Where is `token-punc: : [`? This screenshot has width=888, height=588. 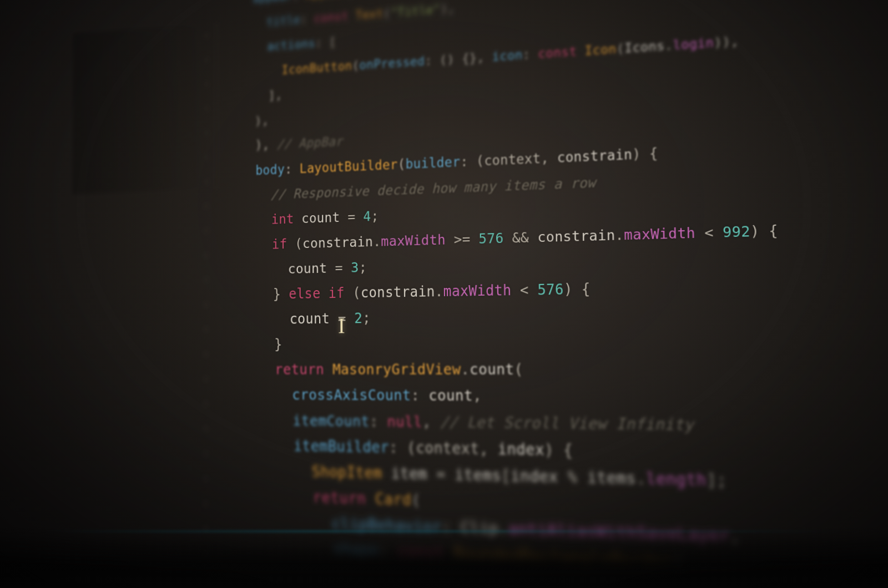
token-punc: : [ is located at coordinates (326, 43).